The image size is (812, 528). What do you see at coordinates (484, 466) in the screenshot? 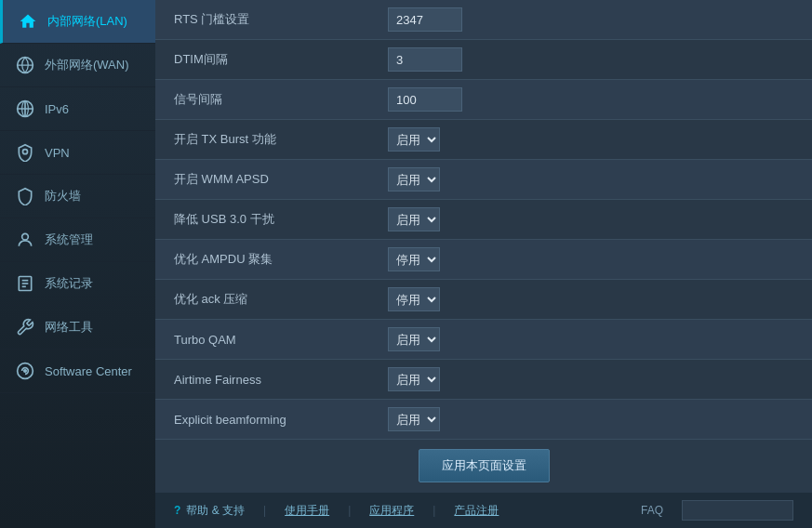
I see `apply-button: 应用本页面设置` at bounding box center [484, 466].